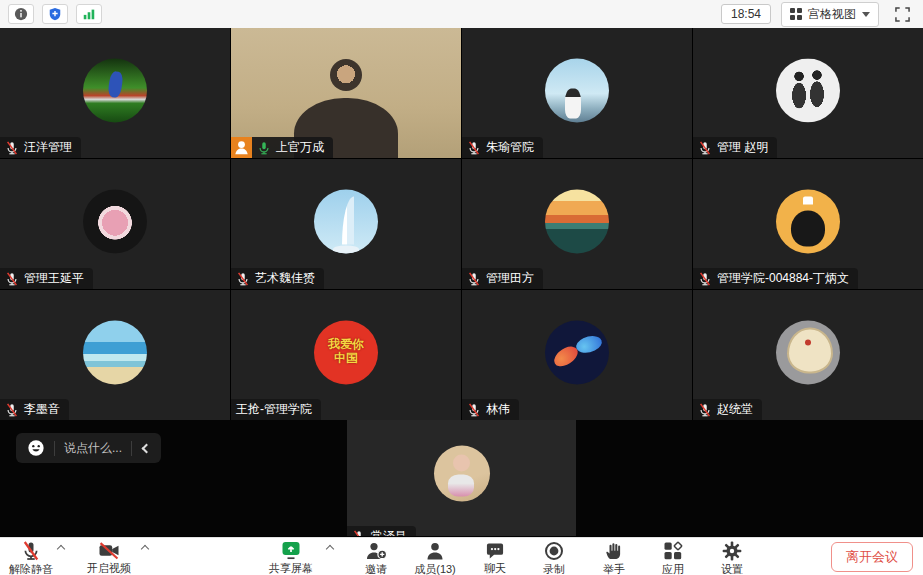 This screenshot has width=923, height=575. Describe the element at coordinates (346, 355) in the screenshot. I see `video-tile: 我爱你中国王抢-管理学院` at that location.